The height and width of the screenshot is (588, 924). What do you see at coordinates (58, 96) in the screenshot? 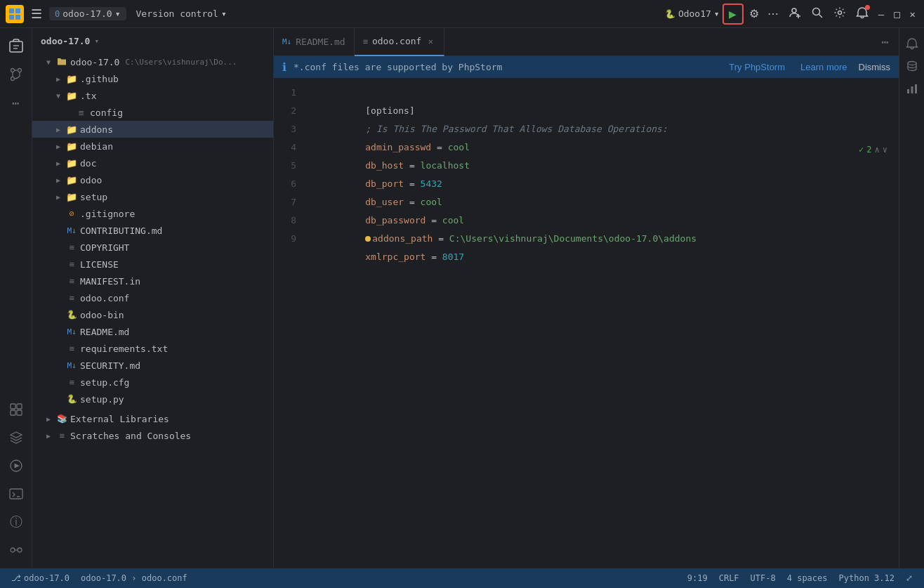
I see `tx-expand-icon: ▼` at bounding box center [58, 96].